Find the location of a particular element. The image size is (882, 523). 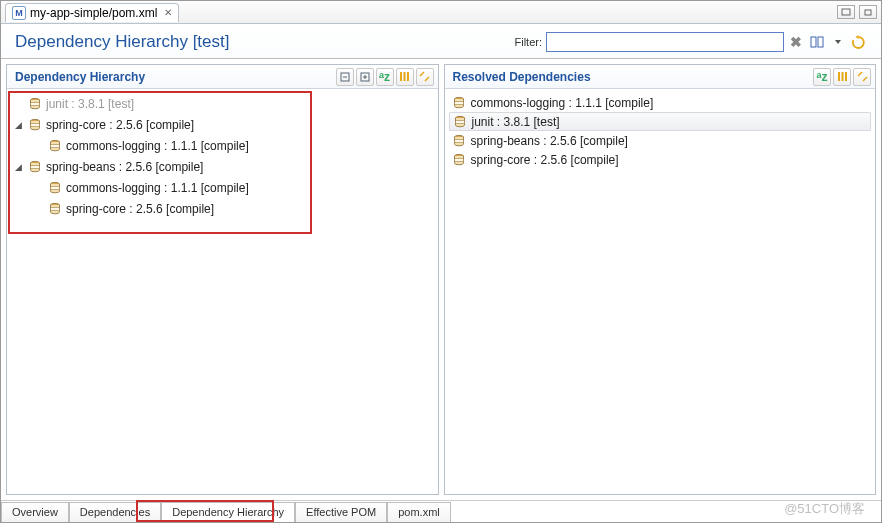

dependency-tree: ◢junit : 3.8.1 [test]◢spring-core : 2.5.… is located at coordinates (222, 156).